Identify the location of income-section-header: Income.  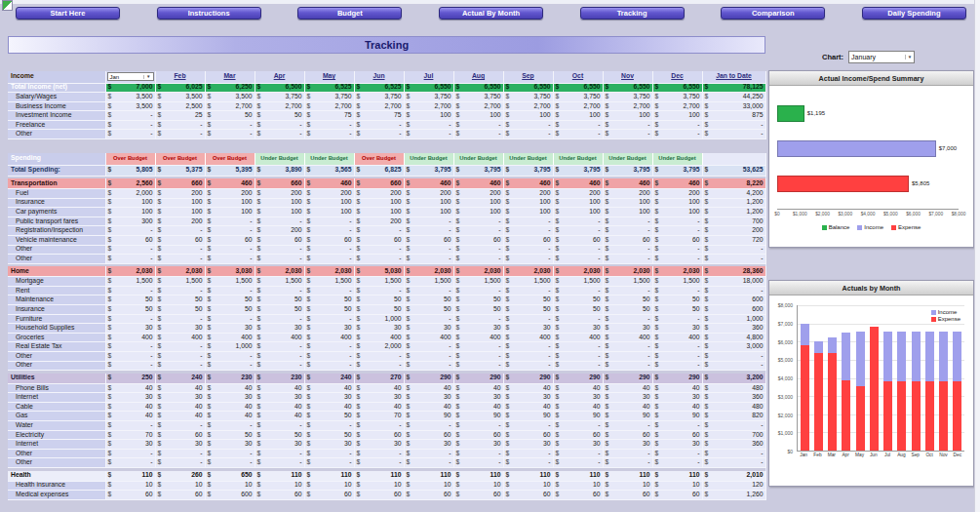
(57, 77).